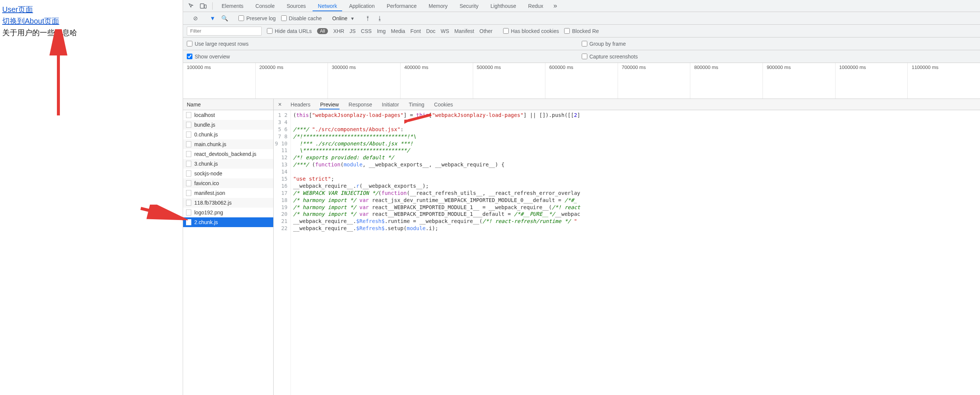  What do you see at coordinates (228, 174) in the screenshot?
I see `request-row: sockjs-node` at bounding box center [228, 174].